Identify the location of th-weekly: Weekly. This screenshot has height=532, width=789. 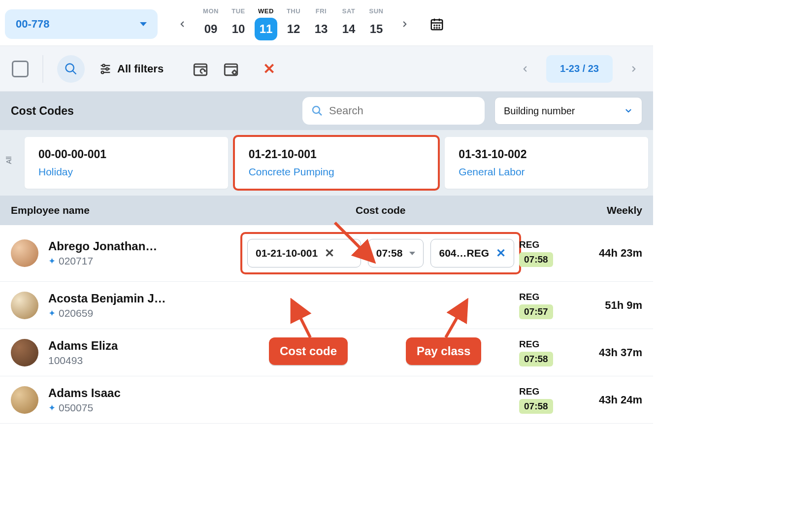
(610, 210).